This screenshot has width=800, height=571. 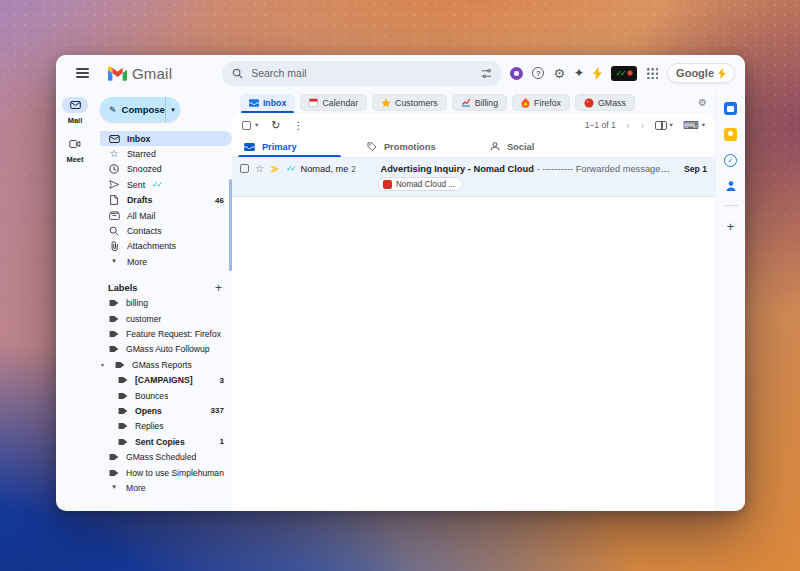 I want to click on sidebar-item-sent: Sent ✓✓, so click(x=166, y=184).